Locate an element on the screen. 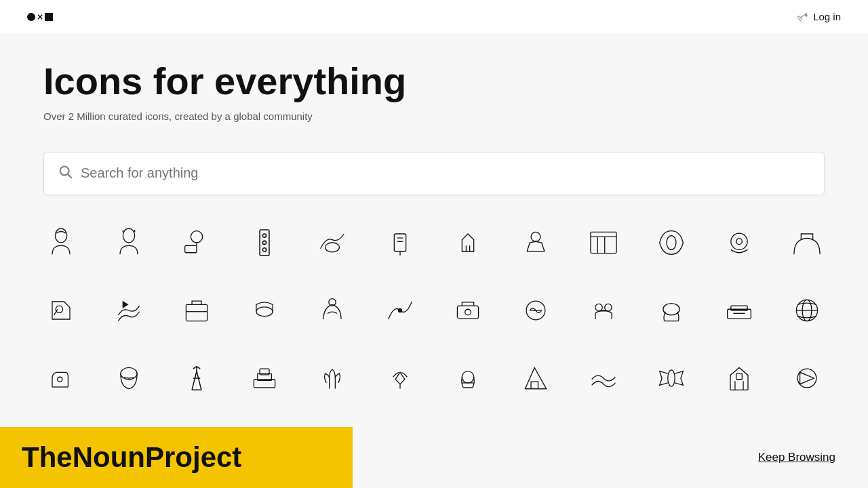  bottom-bar: TheNounProject Keep Browsing is located at coordinates (434, 458).